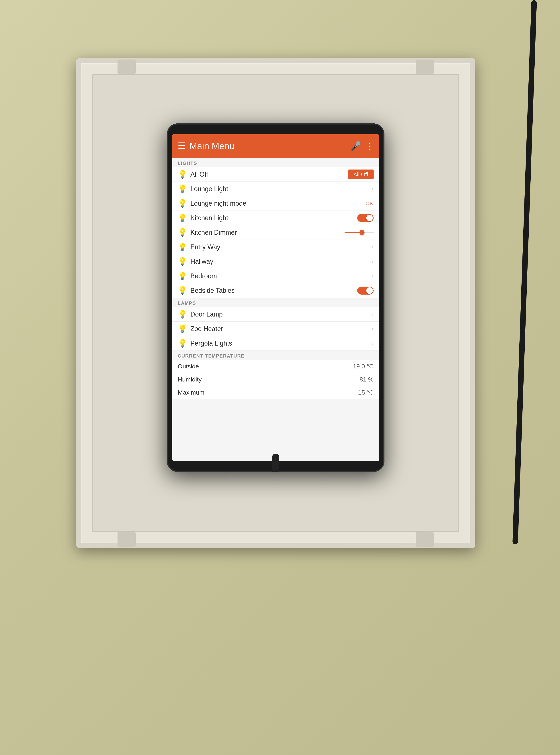 Image resolution: width=560 pixels, height=755 pixels. Describe the element at coordinates (276, 290) in the screenshot. I see `list-item: 💡 Bedside Tables` at that location.